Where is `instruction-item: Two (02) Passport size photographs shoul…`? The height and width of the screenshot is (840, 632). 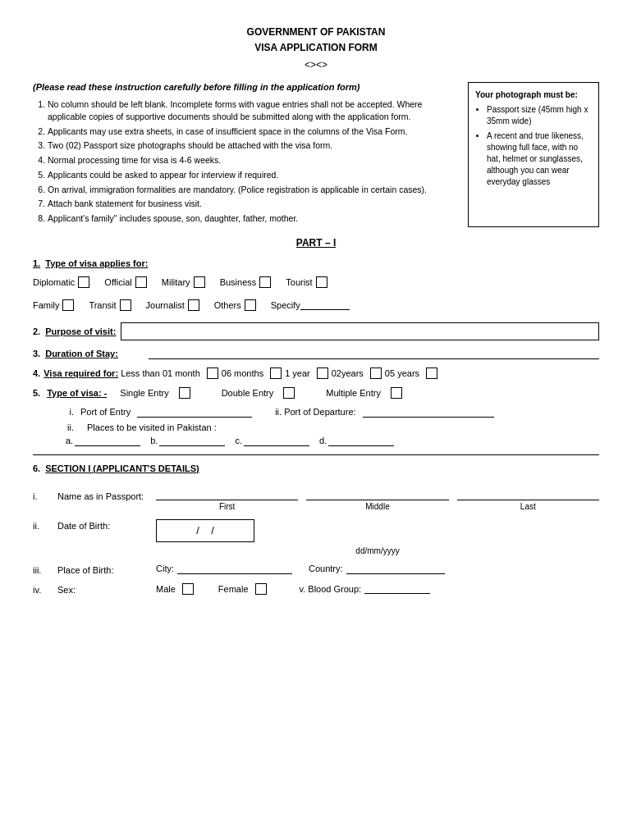
instruction-item: Two (02) Passport size photographs shoul… is located at coordinates (251, 146).